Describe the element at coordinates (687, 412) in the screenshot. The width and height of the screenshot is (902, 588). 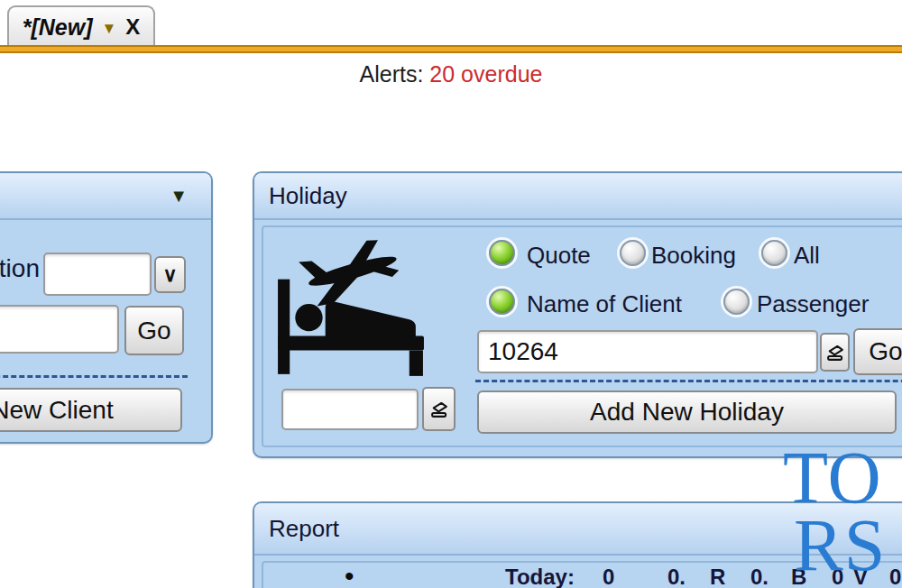
I see `add-new-holiday-button: Add New Holiday` at that location.